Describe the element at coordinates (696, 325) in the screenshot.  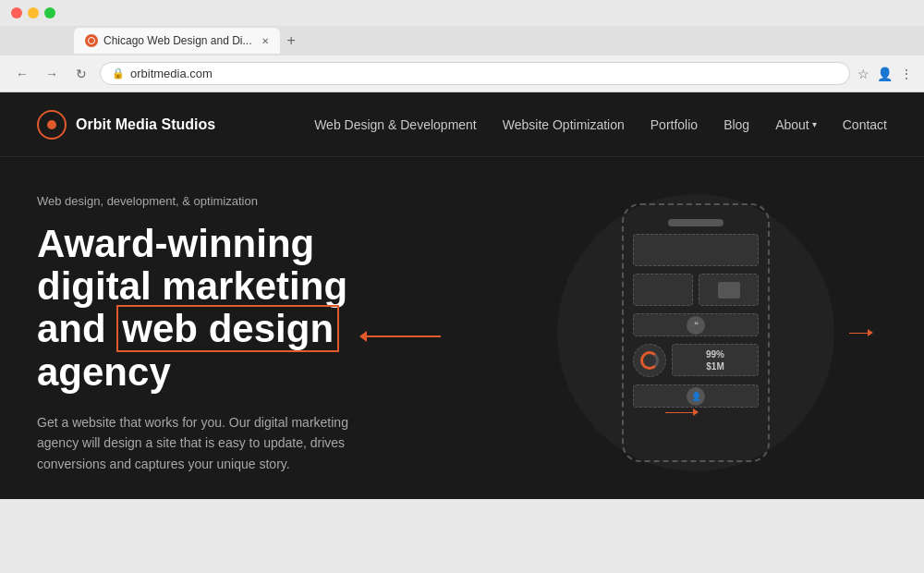
I see `phone-block-2: ❝` at that location.